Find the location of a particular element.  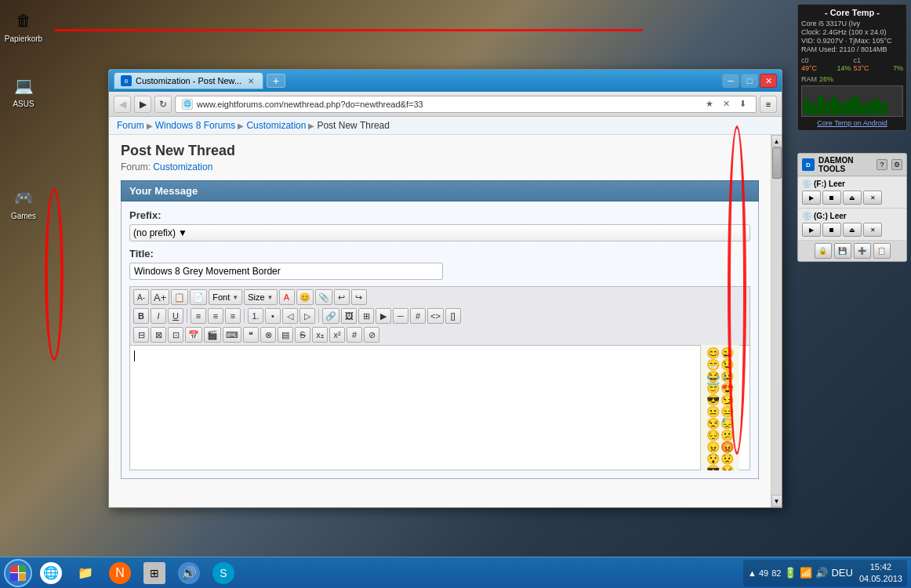

spoiler-btn: [] is located at coordinates (453, 316).